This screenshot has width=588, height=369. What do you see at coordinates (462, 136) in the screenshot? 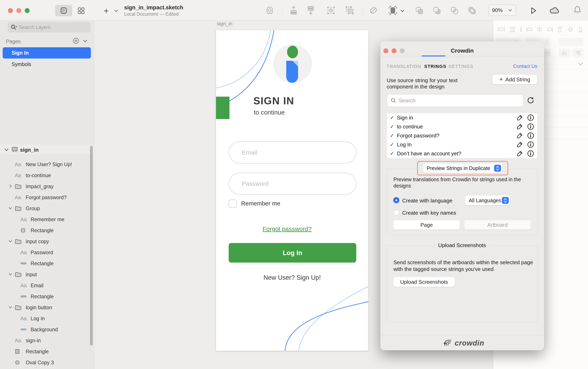
I see `string-row: ✓ Forgot password?` at bounding box center [462, 136].